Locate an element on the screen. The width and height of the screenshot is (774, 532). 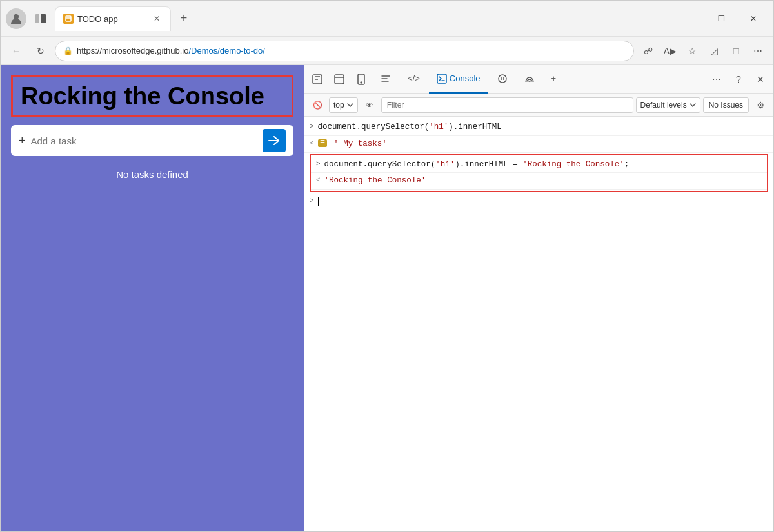
profile-avatar is located at coordinates (16, 19).